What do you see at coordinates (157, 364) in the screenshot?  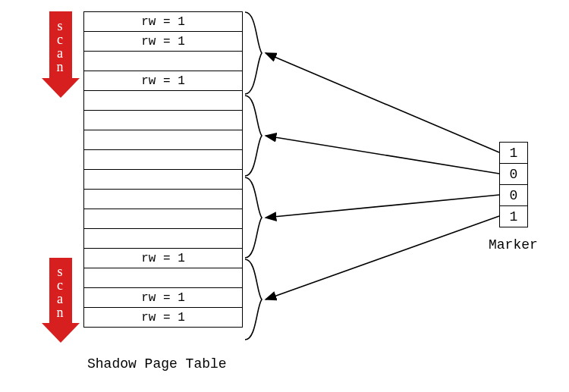 I see `shadow-page-table-caption: Shadow Page Table` at bounding box center [157, 364].